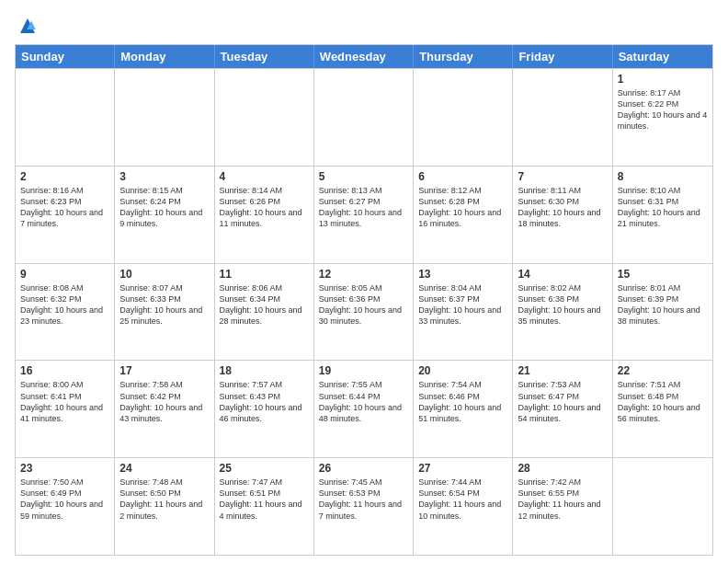 The height and width of the screenshot is (563, 728). Describe the element at coordinates (165, 408) in the screenshot. I see `calendar-cell: 17Sunrise: 7:58 AM Sunset: 6:42 PM Dayli…` at that location.